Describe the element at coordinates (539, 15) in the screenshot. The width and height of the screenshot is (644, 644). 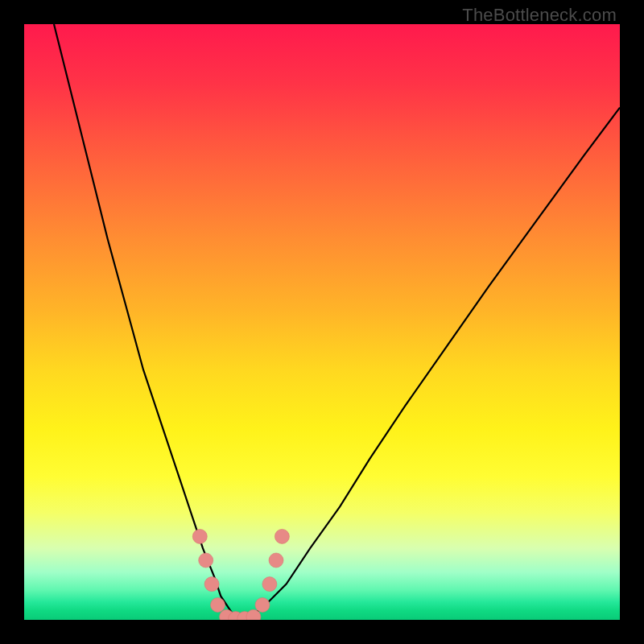
I see `watermark-text: TheBottleneck.com` at that location.